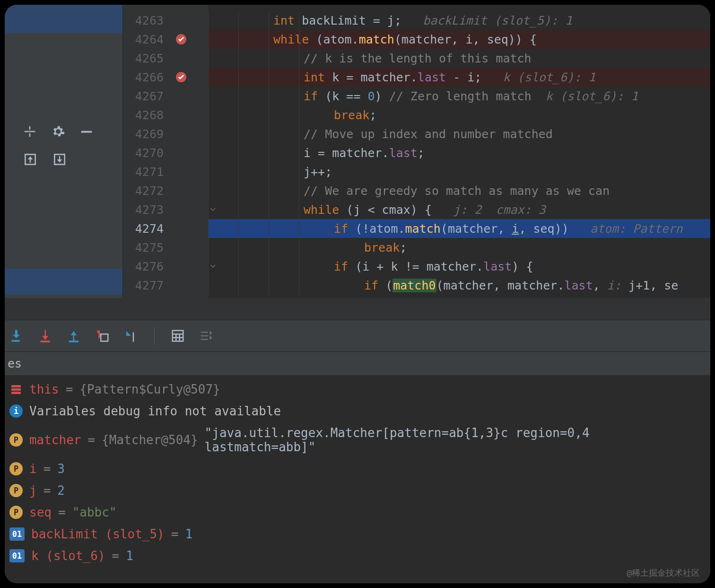  I want to click on code-line: // Move up index and number matched, so click(459, 134).